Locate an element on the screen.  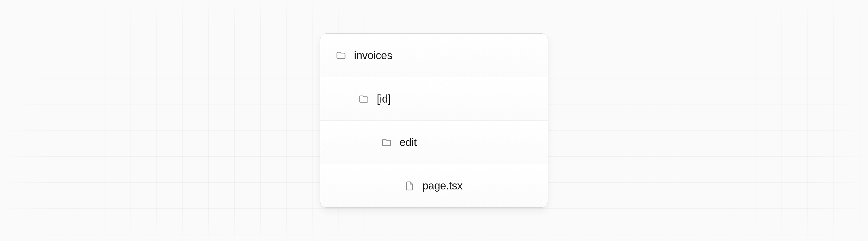
tree-label: page.tsx is located at coordinates (442, 186).